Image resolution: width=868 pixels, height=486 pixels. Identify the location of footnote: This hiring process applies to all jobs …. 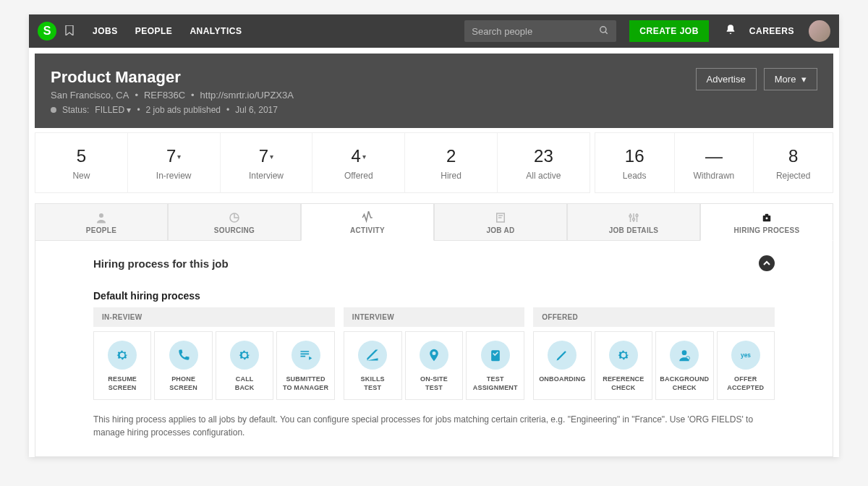
(434, 426).